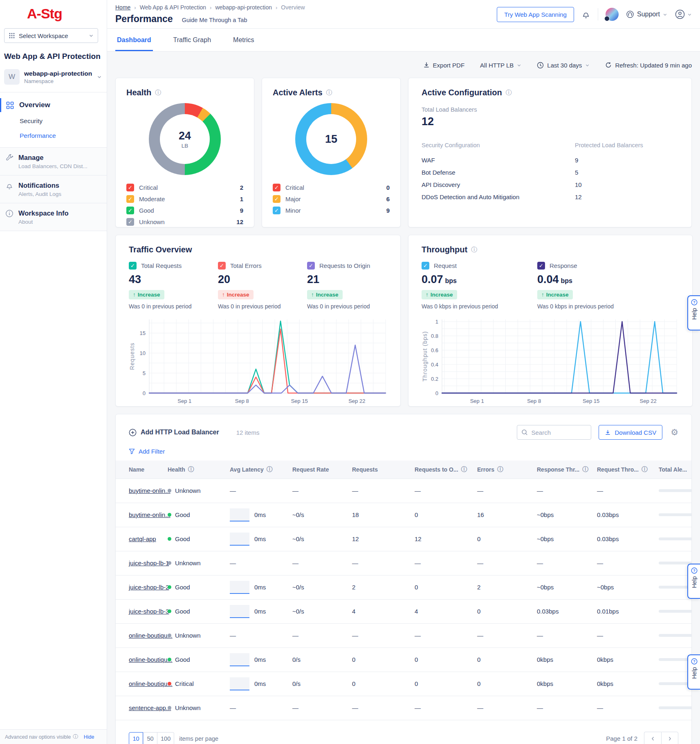 Image resolution: width=700 pixels, height=744 pixels. Describe the element at coordinates (192, 40) in the screenshot. I see `tab-traffic-graph: Traffic Graph` at that location.